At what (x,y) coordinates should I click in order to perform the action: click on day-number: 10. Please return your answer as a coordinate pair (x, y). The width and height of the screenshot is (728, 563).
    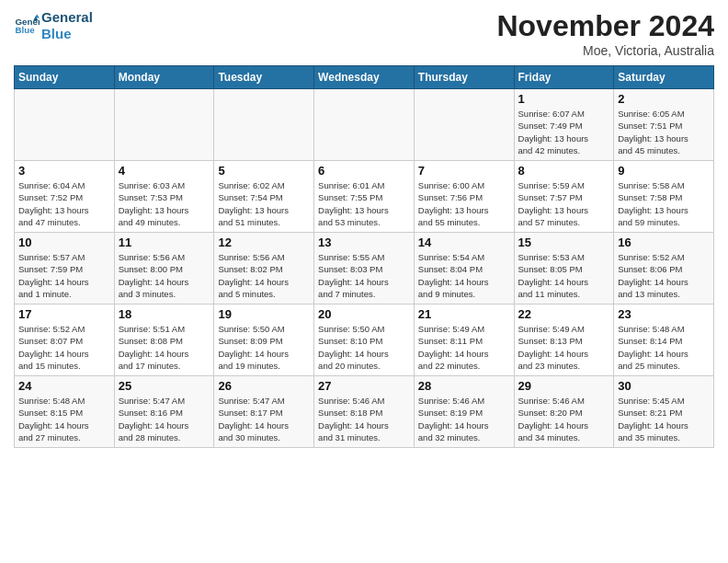
    Looking at the image, I should click on (64, 243).